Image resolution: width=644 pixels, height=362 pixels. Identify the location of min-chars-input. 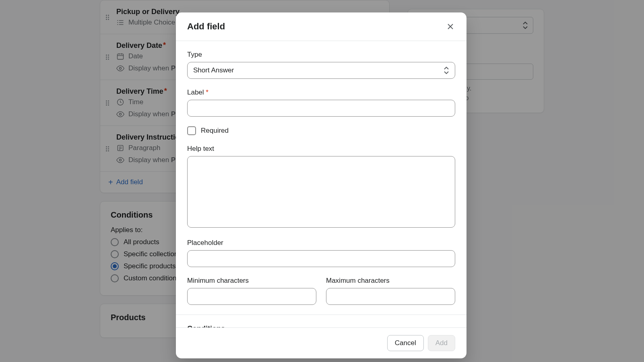
(252, 296).